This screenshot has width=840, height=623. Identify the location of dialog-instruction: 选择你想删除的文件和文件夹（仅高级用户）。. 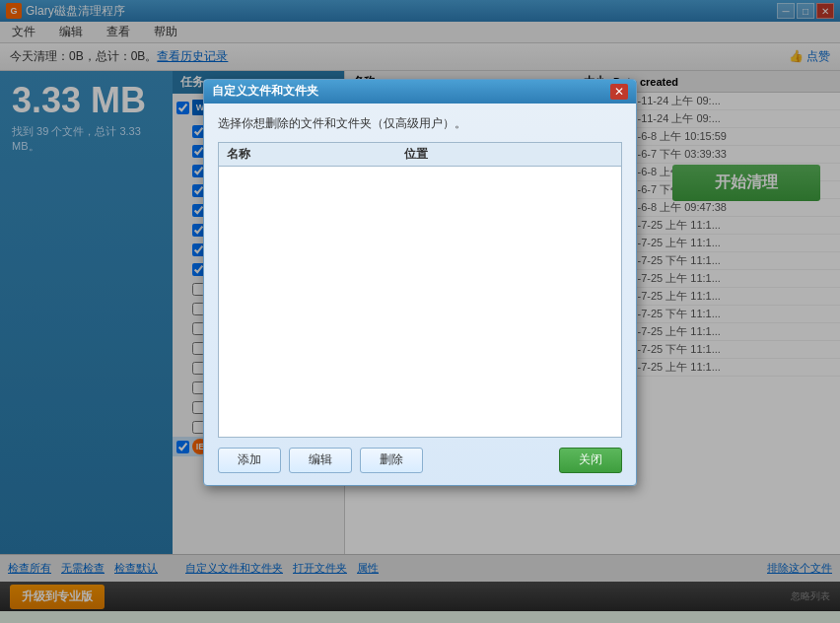
(420, 124).